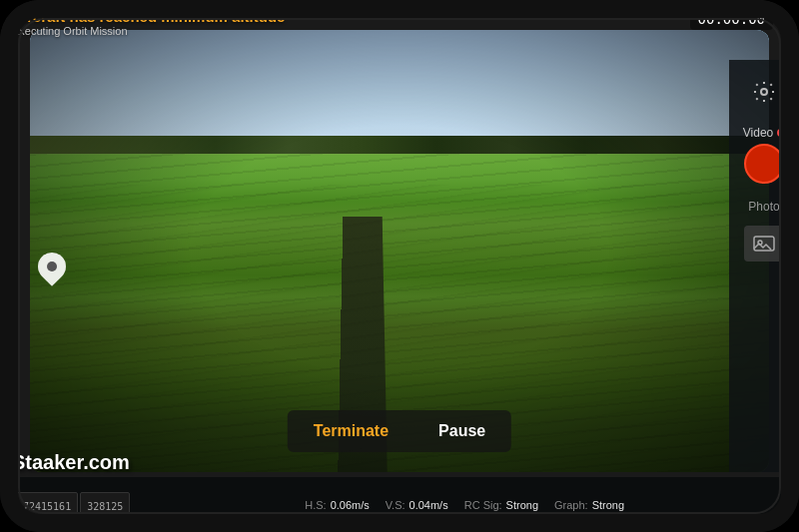  I want to click on coord-2: 328125, so click(105, 507).